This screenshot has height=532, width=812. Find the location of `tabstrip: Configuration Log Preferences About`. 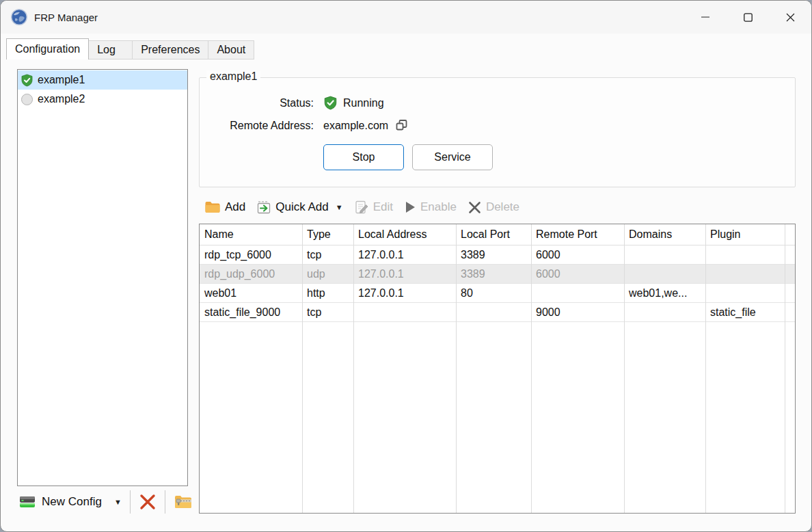

tabstrip: Configuration Log Preferences About is located at coordinates (130, 49).